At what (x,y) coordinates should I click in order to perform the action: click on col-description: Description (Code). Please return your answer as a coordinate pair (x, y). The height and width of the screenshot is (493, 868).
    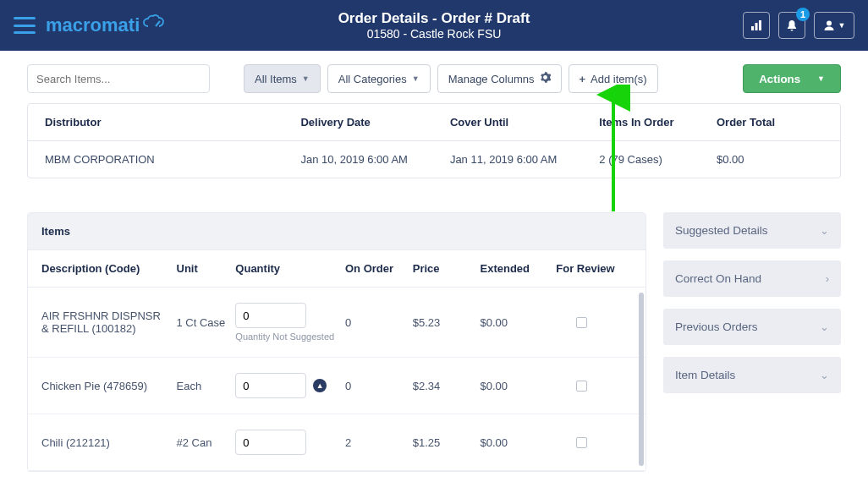
    Looking at the image, I should click on (109, 269).